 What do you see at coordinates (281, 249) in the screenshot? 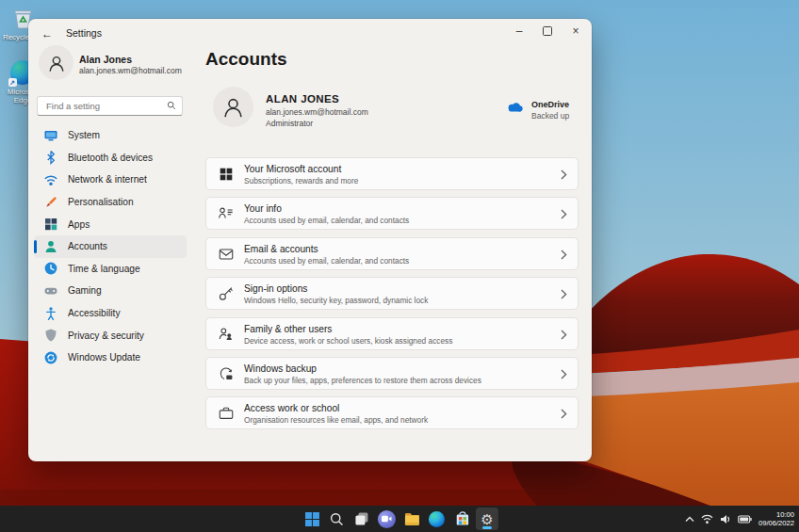
I see `card-title: Email & accounts` at bounding box center [281, 249].